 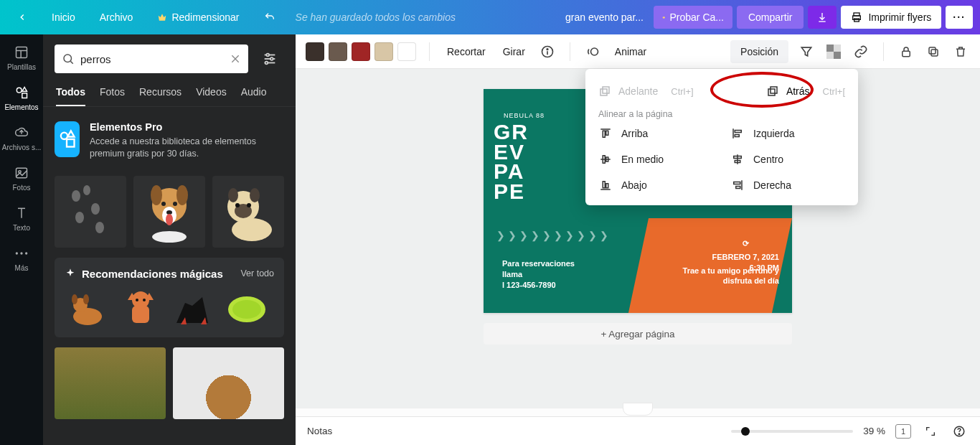 I want to click on add-page-button: + Agregar página, so click(x=638, y=334).